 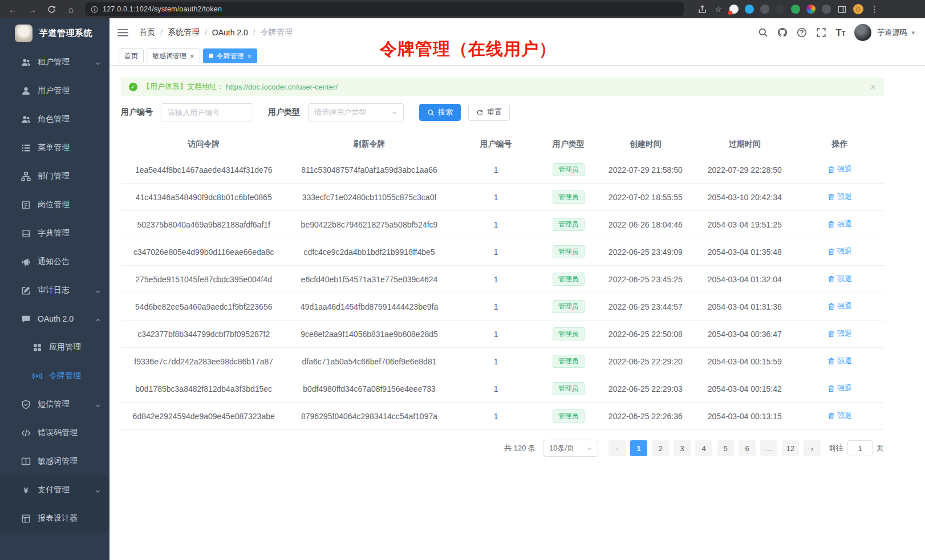 I want to click on breadcrumb-item: 系统管理, so click(x=184, y=33).